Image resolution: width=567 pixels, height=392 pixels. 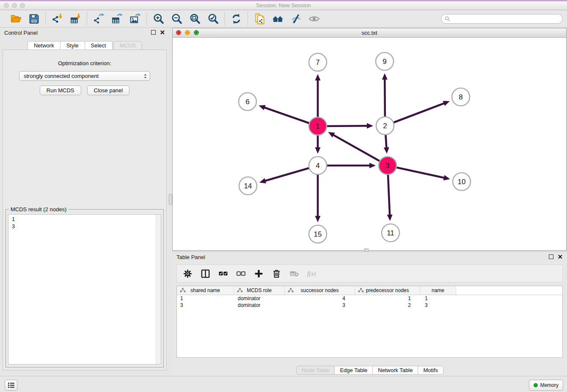 I want to click on select-chevrons-icon, so click(x=146, y=76).